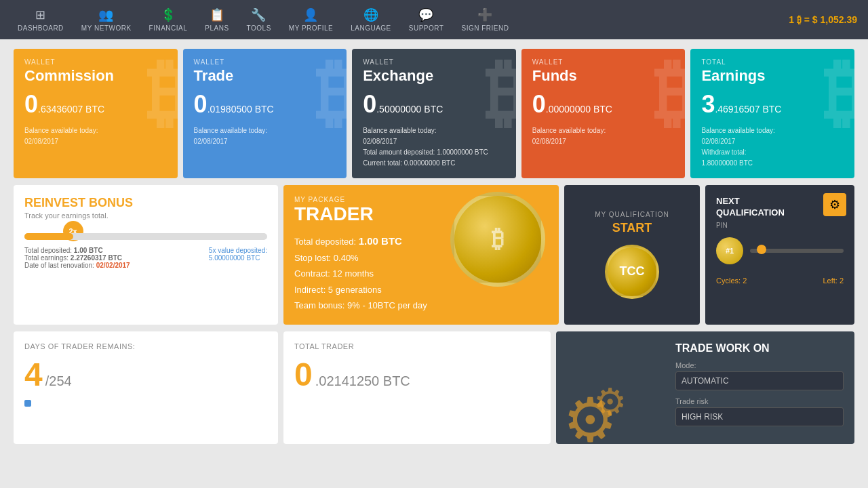 The image size is (868, 488). Describe the element at coordinates (604, 62) in the screenshot. I see `wallet-funds-label: WALLET` at that location.